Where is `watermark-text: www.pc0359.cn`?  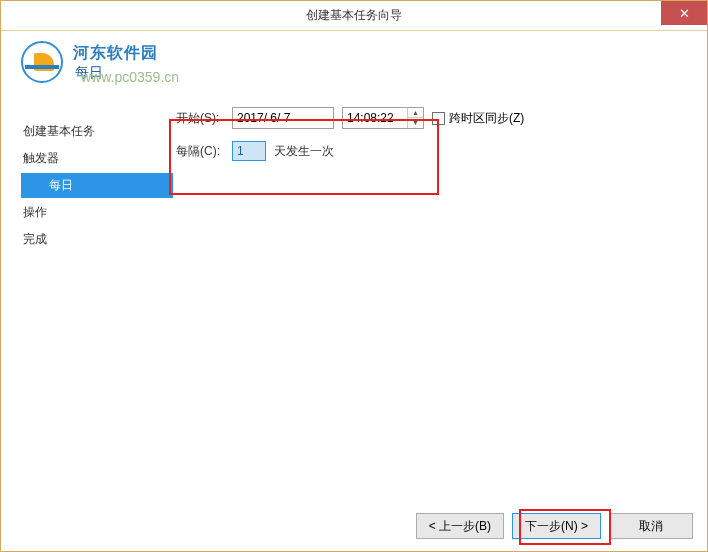 watermark-text: www.pc0359.cn is located at coordinates (130, 77).